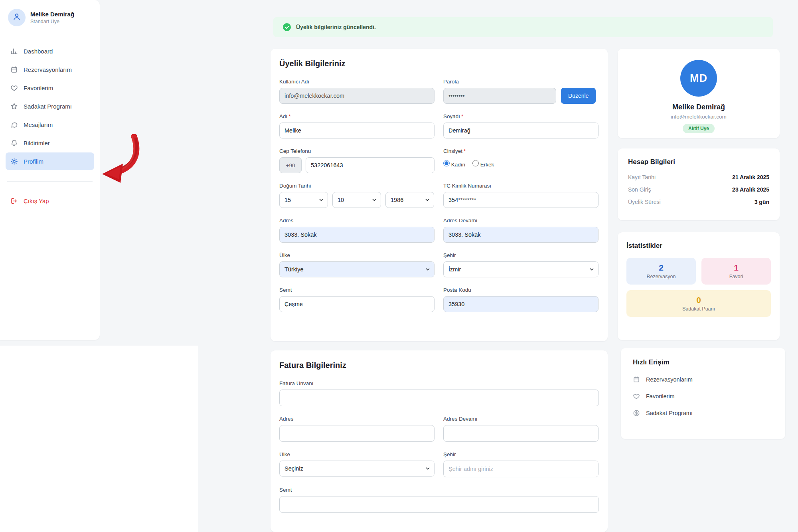 The height and width of the screenshot is (532, 798). What do you see at coordinates (521, 186) in the screenshot?
I see `tc-id-label: TC Kimlik Numarası` at bounding box center [521, 186].